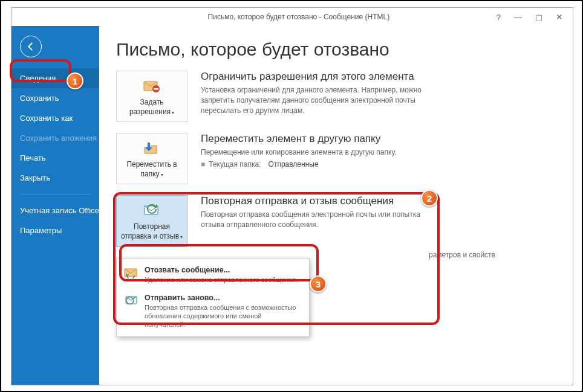  What do you see at coordinates (56, 210) in the screenshot?
I see `sidebar-item-office-account: Учетная запись Office` at bounding box center [56, 210].